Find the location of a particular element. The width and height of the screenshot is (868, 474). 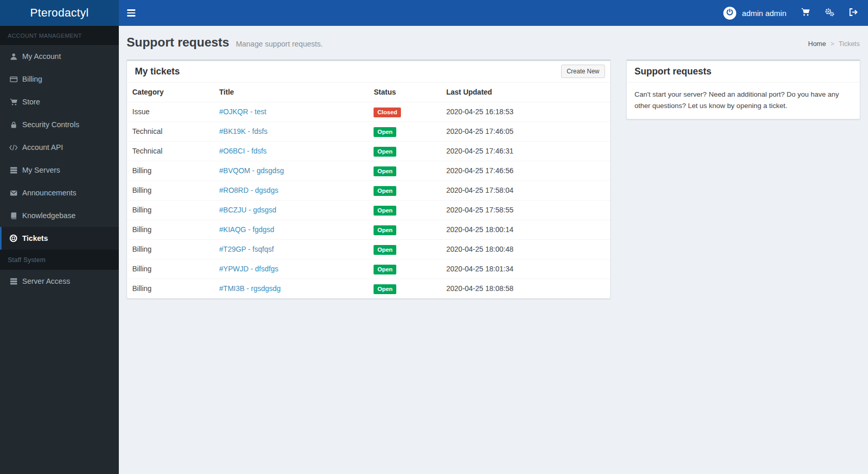

sidebar-item-knowledgebase: Knowledgebase is located at coordinates (59, 216).